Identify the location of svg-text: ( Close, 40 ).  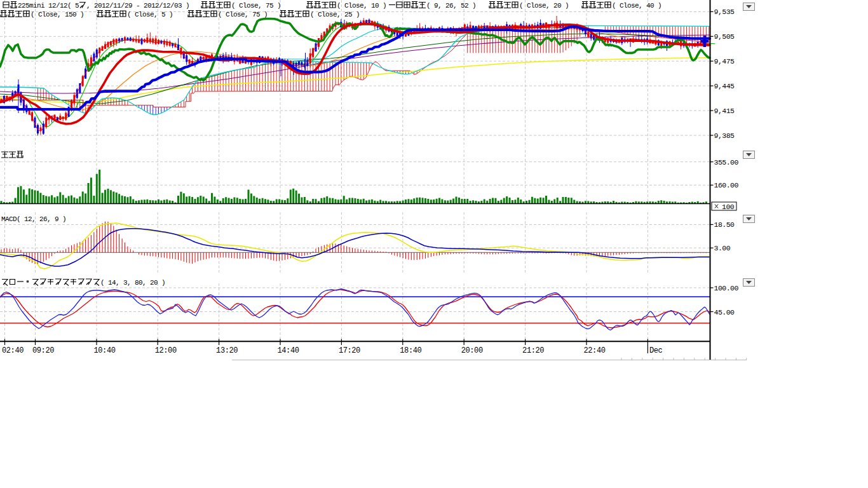
(637, 6).